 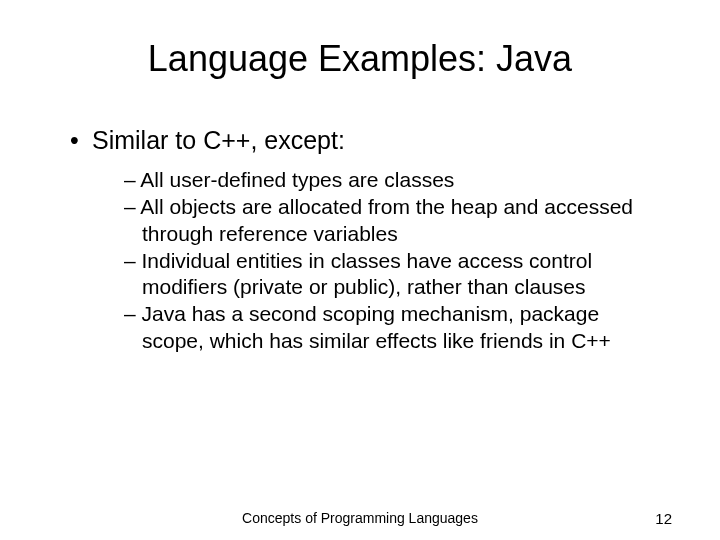 What do you see at coordinates (218, 140) in the screenshot?
I see `main-bullet-text: Similar to C++, except:` at bounding box center [218, 140].